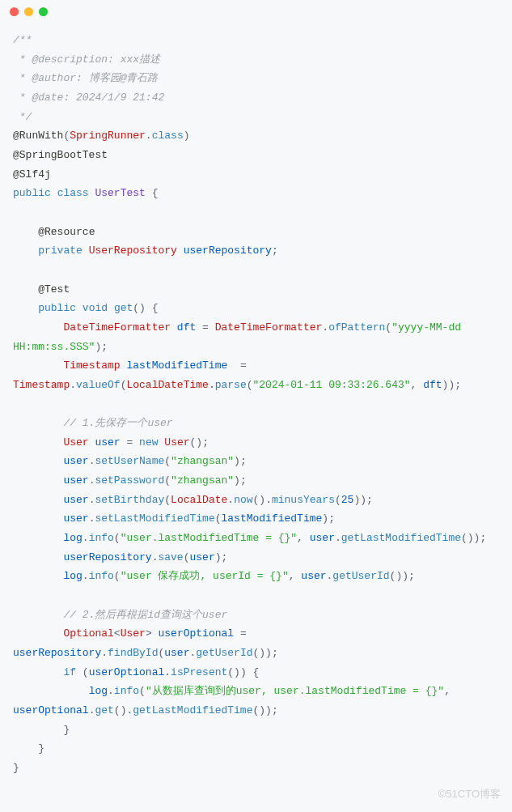 The height and width of the screenshot is (812, 512). I want to click on type: LocalDateTime, so click(167, 385).